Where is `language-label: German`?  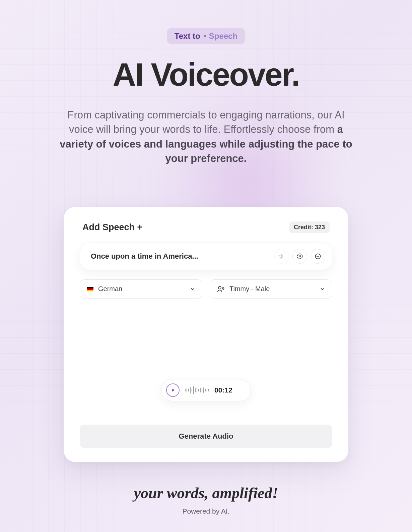
language-label: German is located at coordinates (142, 289).